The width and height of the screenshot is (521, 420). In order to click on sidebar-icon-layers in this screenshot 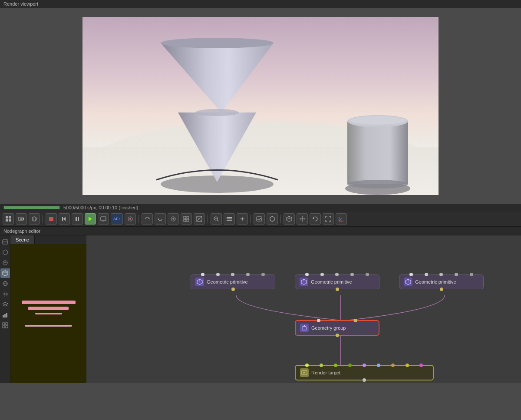, I will do `click(5, 304)`.